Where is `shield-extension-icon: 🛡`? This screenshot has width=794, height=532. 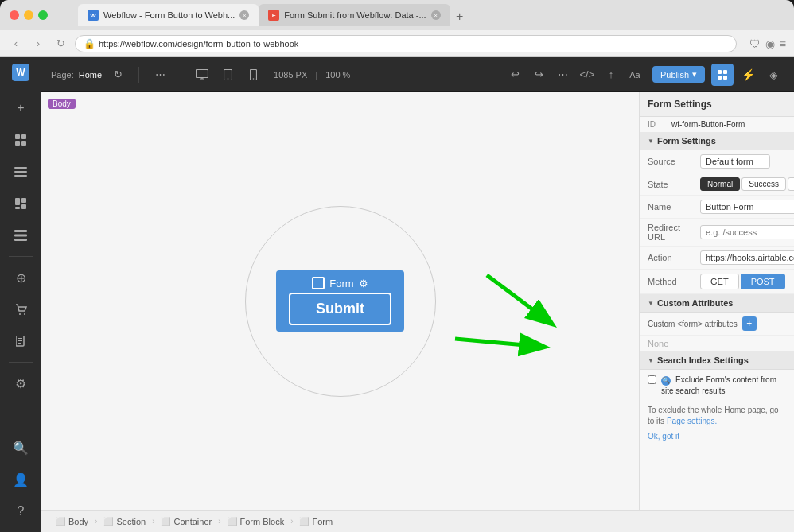 shield-extension-icon: 🛡 is located at coordinates (755, 44).